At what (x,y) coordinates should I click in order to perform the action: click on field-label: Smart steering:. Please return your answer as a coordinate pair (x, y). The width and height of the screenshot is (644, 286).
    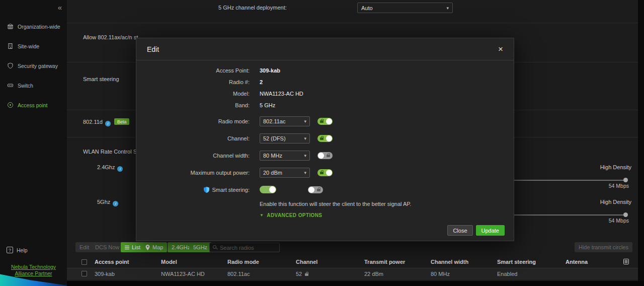
    Looking at the image, I should click on (198, 190).